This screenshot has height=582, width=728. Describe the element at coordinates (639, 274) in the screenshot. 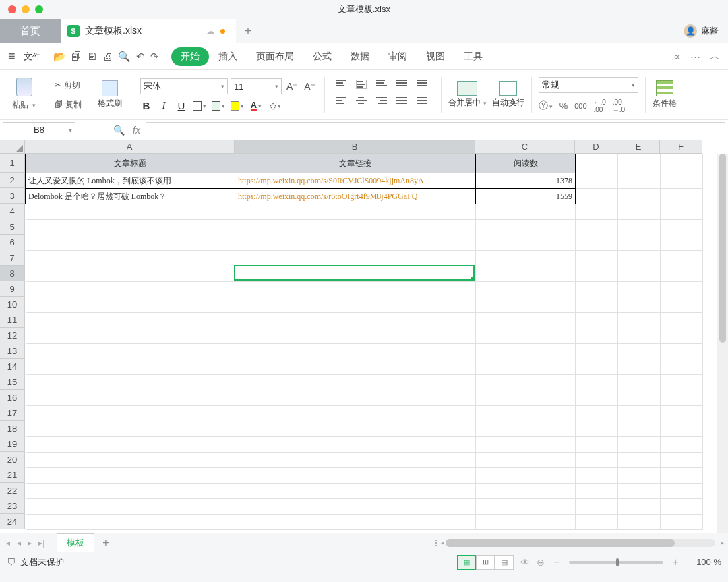

I see `cell-E8` at that location.